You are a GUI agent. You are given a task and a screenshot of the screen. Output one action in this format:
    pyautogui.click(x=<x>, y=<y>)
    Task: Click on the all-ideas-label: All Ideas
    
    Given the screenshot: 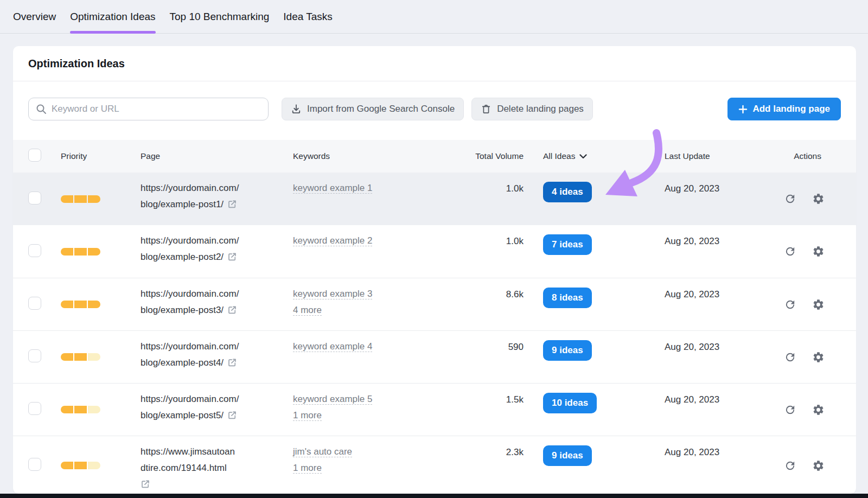 What is the action you would take?
    pyautogui.click(x=559, y=156)
    